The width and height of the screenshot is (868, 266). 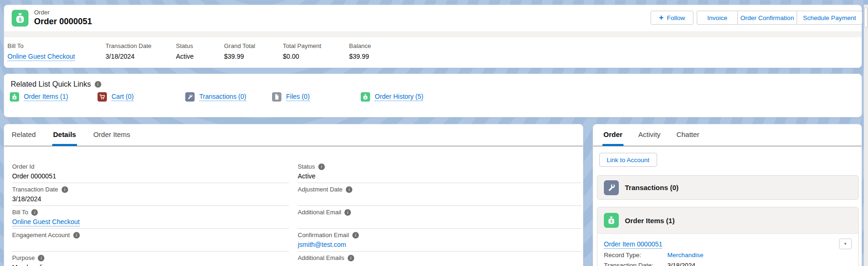 What do you see at coordinates (63, 21) in the screenshot?
I see `page-title: Order 0000051` at bounding box center [63, 21].